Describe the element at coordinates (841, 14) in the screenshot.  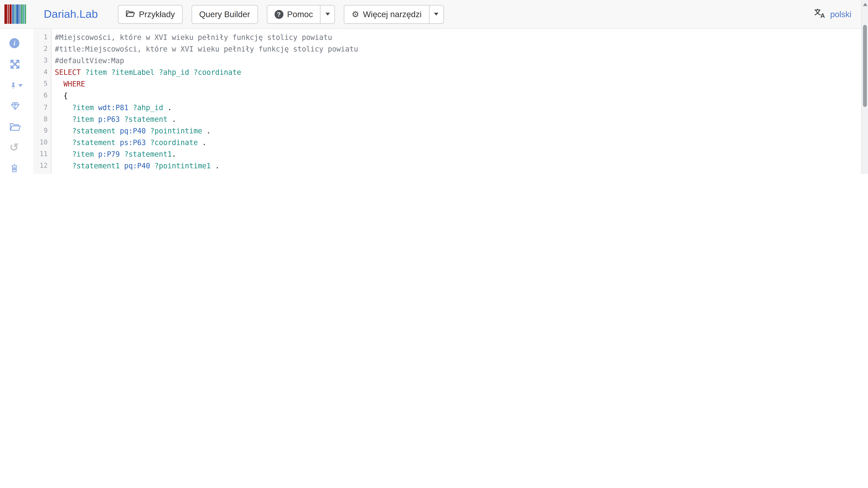
I see `language-link: polski` at that location.